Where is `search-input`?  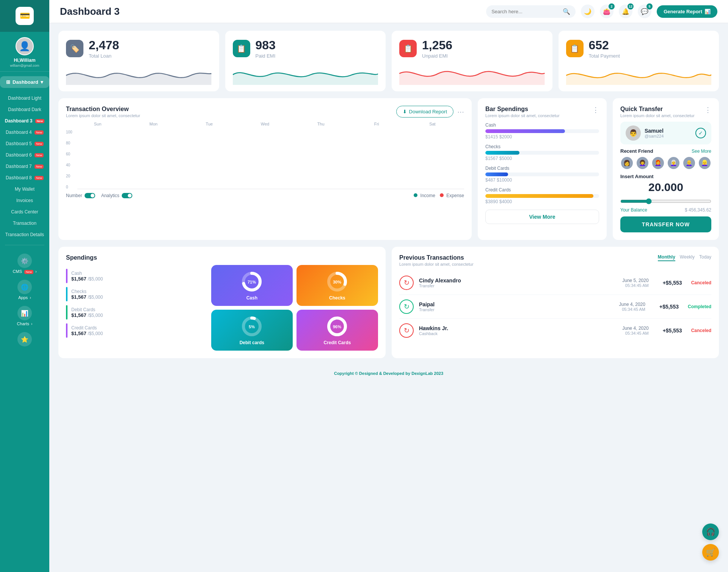
search-input is located at coordinates (526, 11).